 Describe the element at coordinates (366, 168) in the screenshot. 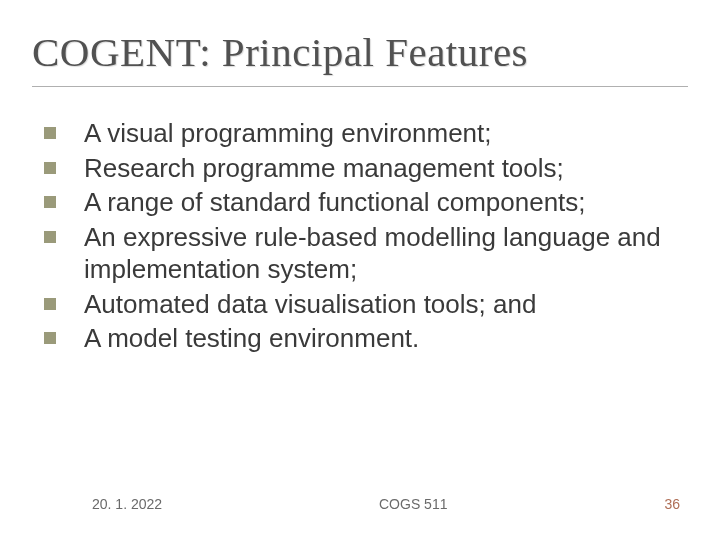

I see `list-item: Research programme management tools;` at that location.